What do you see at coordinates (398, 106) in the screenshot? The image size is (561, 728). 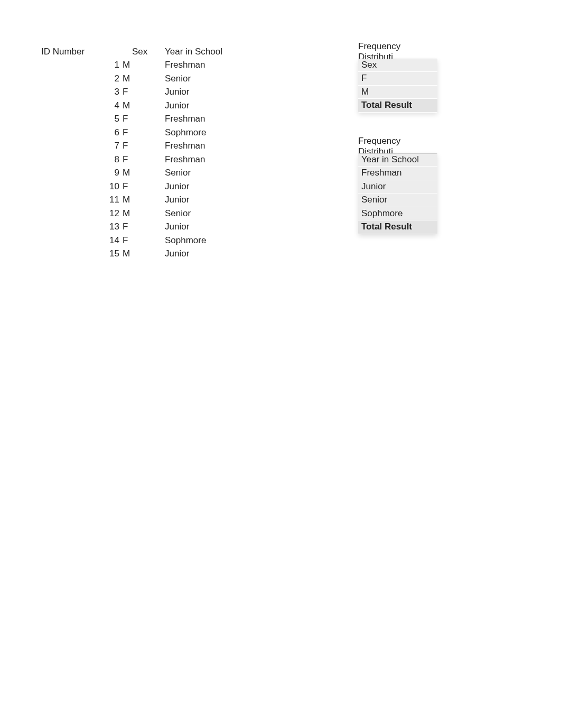 I see `pivot-sex-total: Total Result` at bounding box center [398, 106].